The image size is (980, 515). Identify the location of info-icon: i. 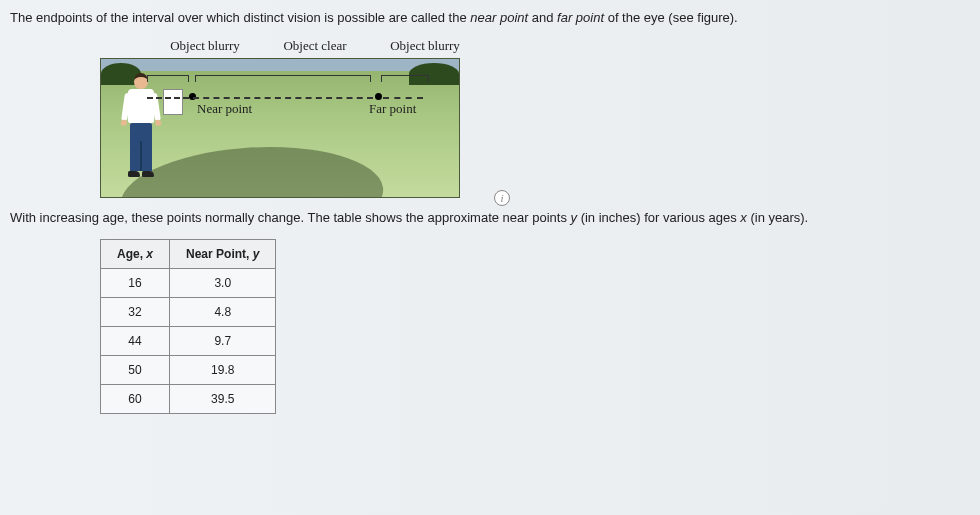
(502, 198).